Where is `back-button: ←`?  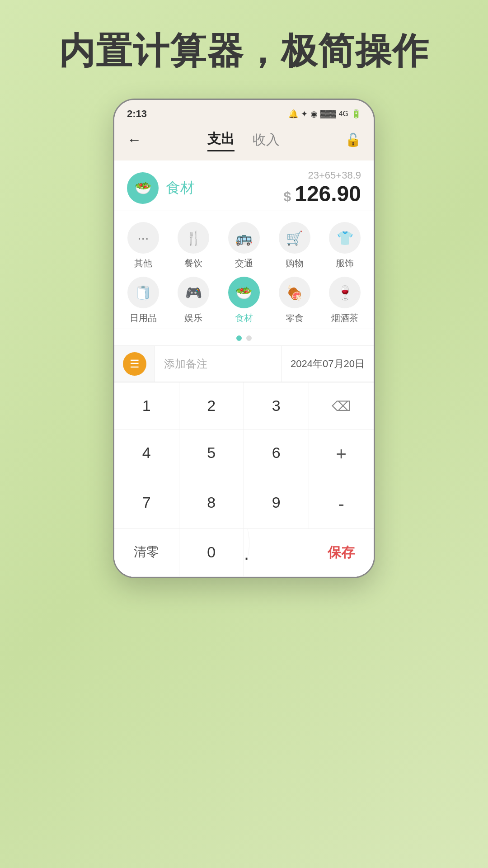
back-button: ← is located at coordinates (134, 140).